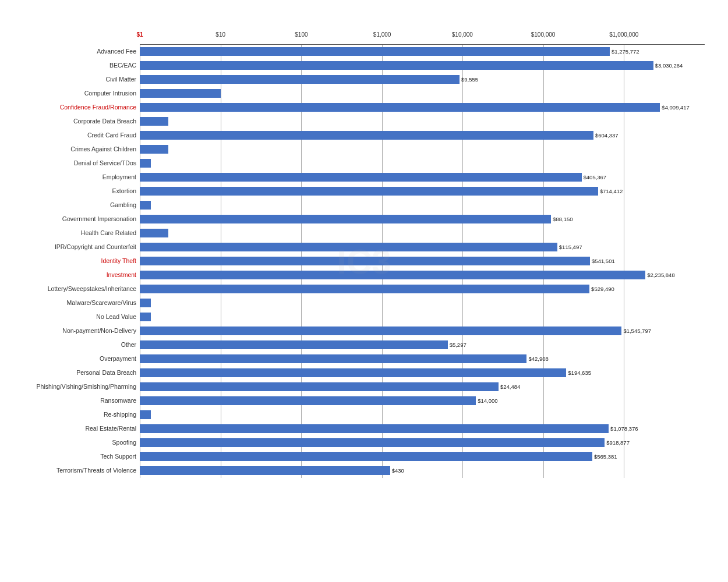 This screenshot has height=582, width=728. I want to click on x-tick: $10,000, so click(462, 35).